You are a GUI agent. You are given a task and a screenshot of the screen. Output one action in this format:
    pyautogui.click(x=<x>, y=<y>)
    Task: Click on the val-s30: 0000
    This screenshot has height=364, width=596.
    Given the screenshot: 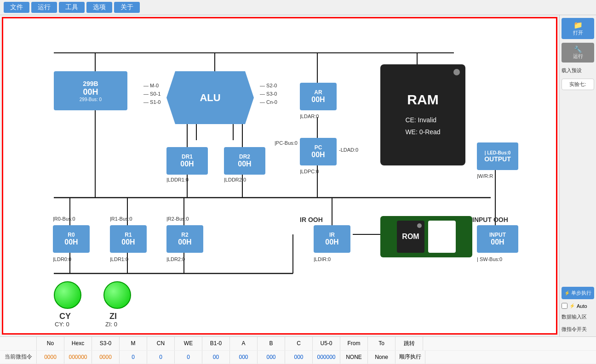 What is the action you would take?
    pyautogui.click(x=106, y=358)
    